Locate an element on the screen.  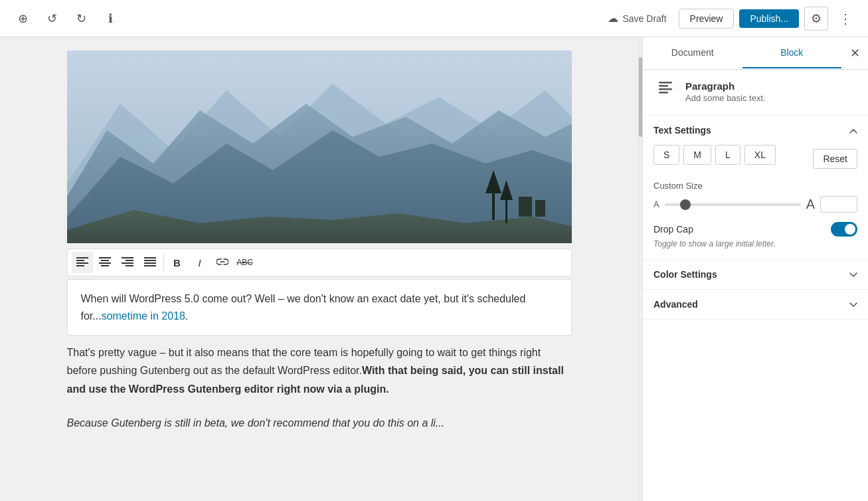
bold-button: B is located at coordinates (177, 262).